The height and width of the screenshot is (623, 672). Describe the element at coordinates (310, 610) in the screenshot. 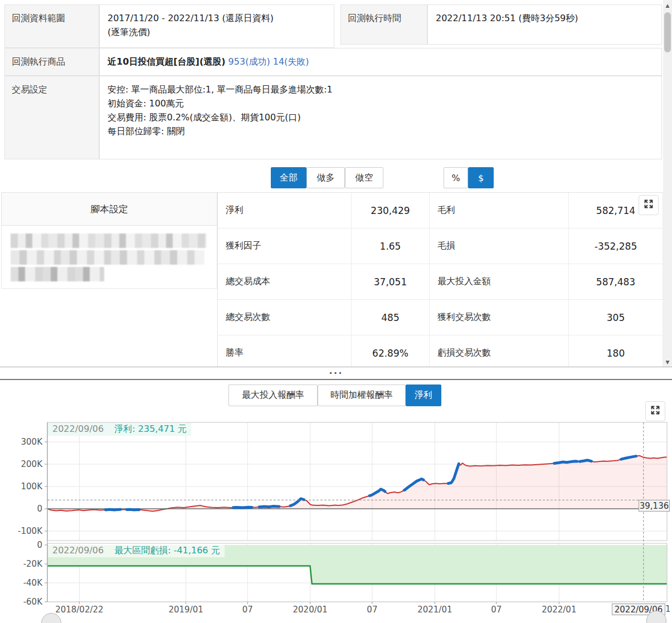

I see `svg-text: 2020/01` at that location.